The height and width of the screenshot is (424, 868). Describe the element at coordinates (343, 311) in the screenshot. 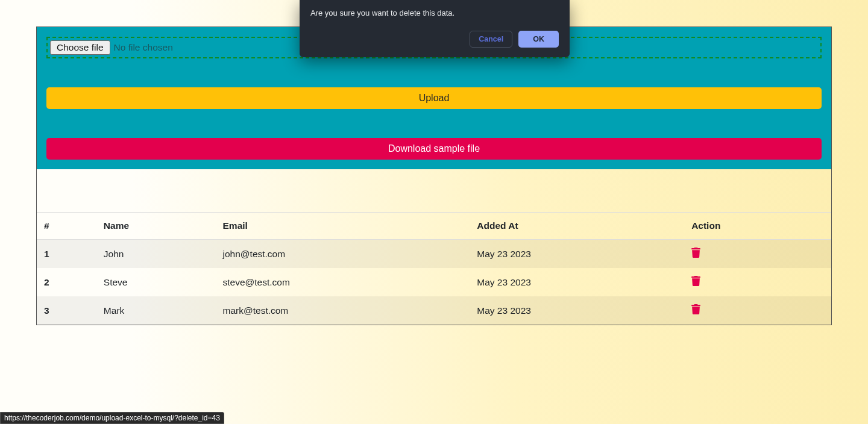

I see `cell-email: mark@test.com` at that location.